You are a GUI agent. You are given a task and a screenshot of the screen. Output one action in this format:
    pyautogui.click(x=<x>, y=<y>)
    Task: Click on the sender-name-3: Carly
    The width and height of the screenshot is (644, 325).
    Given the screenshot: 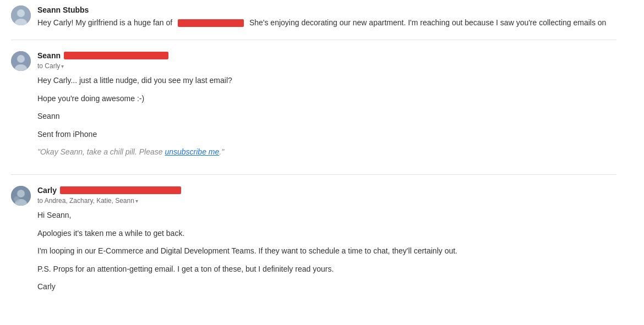 What is the action you would take?
    pyautogui.click(x=47, y=190)
    